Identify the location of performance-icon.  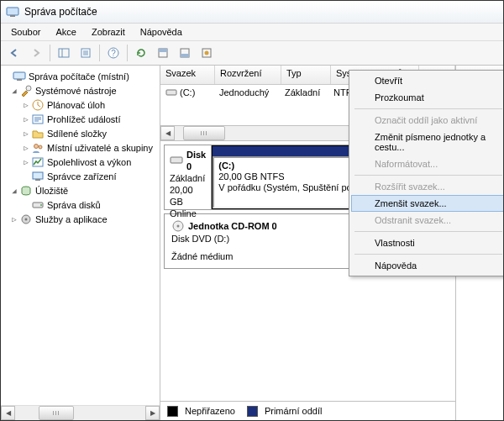
(38, 162).